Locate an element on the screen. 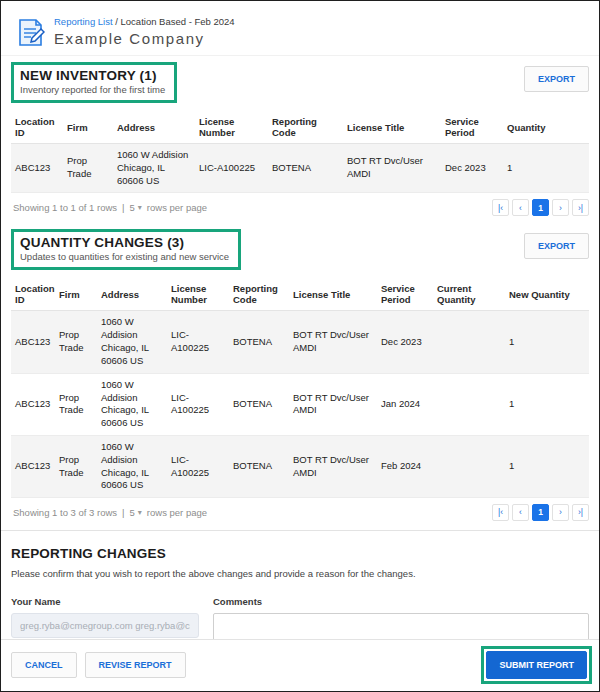 Image resolution: width=600 pixels, height=692 pixels. column-header: New Quantity is located at coordinates (547, 294).